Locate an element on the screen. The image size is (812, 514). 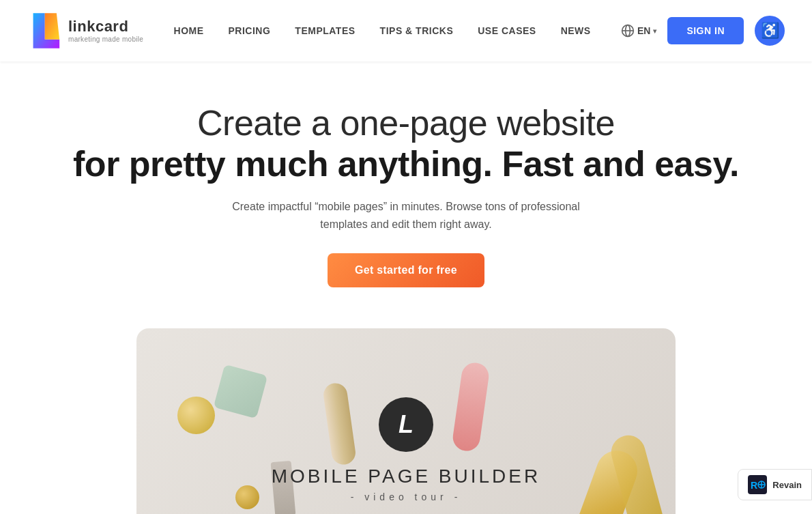
shape-sphere-small is located at coordinates (247, 497).